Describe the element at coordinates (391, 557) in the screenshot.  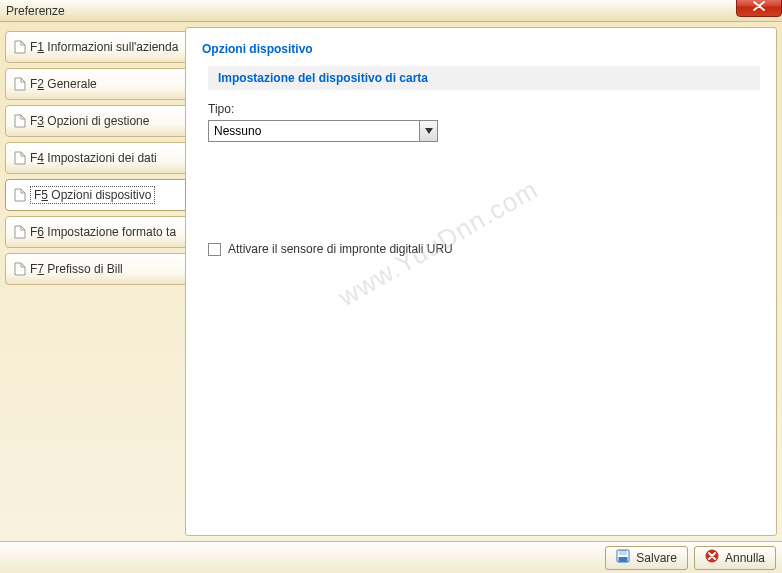
I see `footer: Salvare Annulla` at that location.